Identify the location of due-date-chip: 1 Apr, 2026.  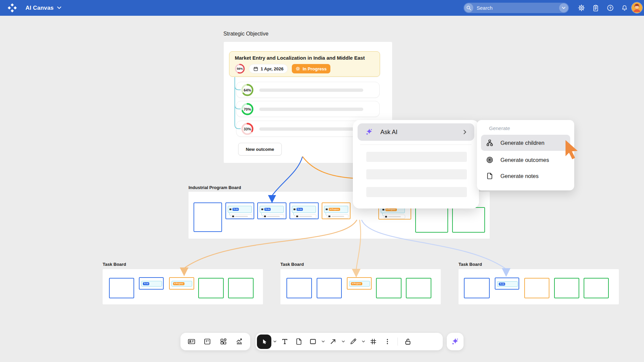
(268, 69).